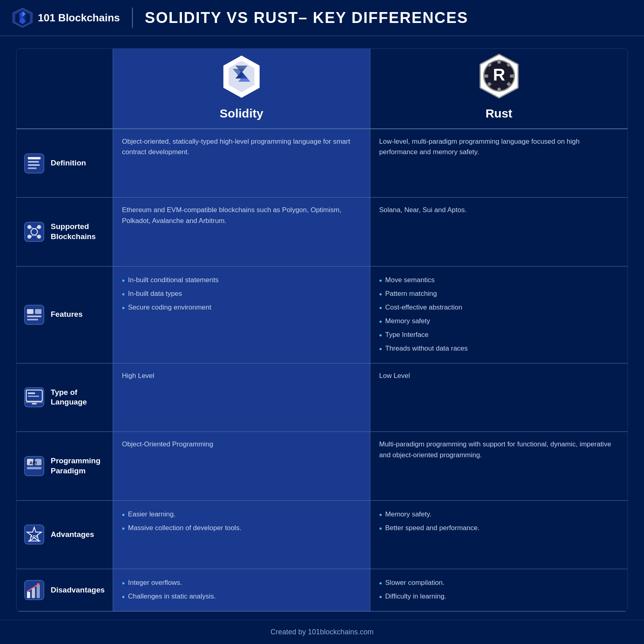 The width and height of the screenshot is (644, 644). What do you see at coordinates (67, 315) in the screenshot?
I see `features-label: Features` at bounding box center [67, 315].